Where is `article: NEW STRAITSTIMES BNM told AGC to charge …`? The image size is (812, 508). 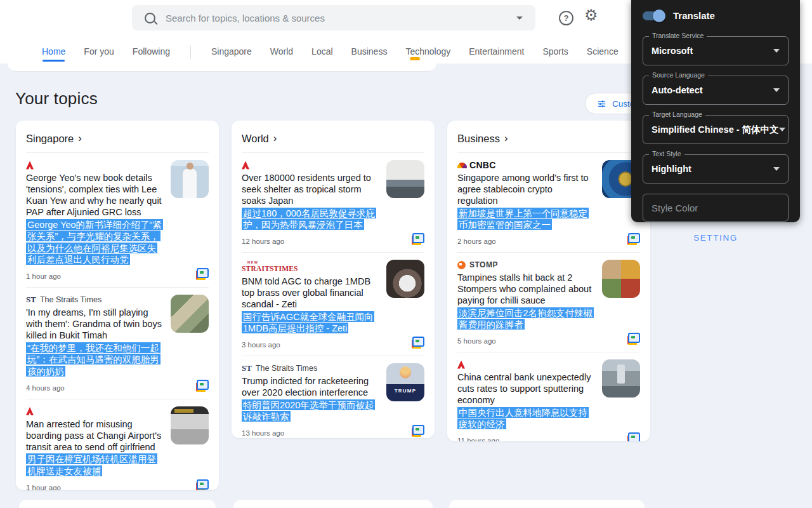 article: NEW STRAITSTIMES BNM told AGC to charge … is located at coordinates (333, 304).